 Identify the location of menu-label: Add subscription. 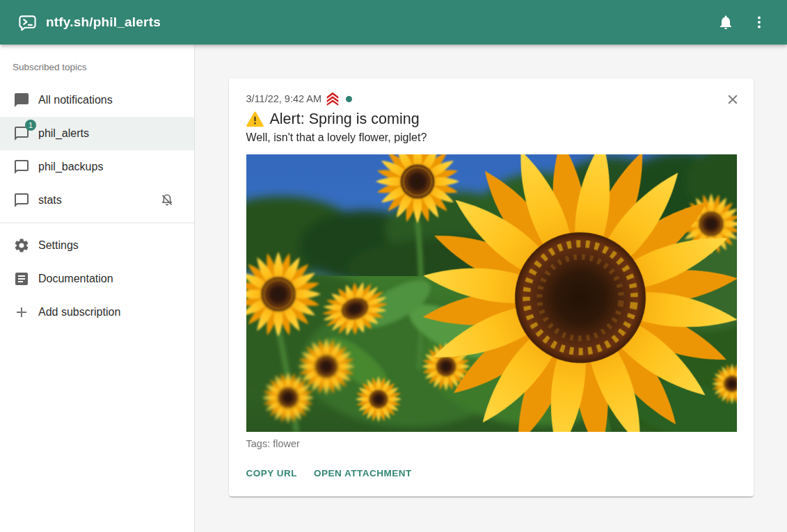
(116, 312).